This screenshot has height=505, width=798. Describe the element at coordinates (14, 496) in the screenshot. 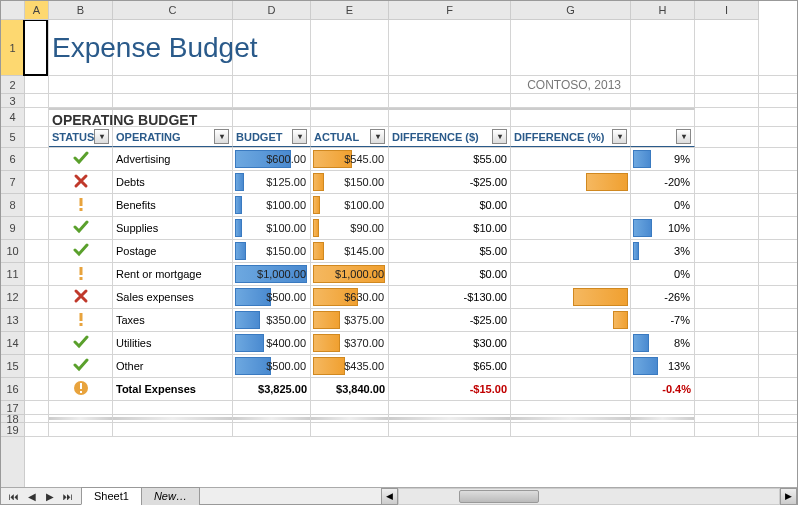

I see `first-sheet-button: ⏮` at that location.